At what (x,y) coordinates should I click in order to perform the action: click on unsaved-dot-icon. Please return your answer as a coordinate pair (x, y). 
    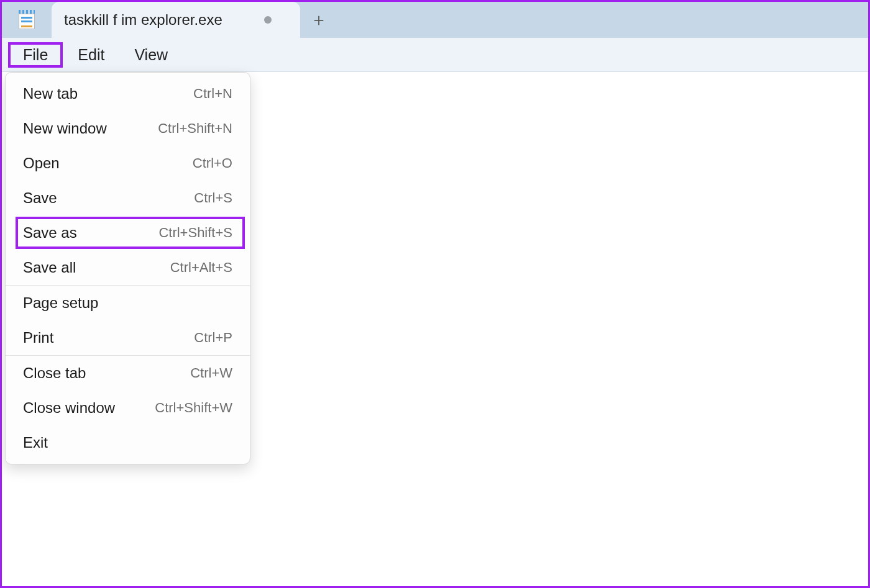
    Looking at the image, I should click on (268, 20).